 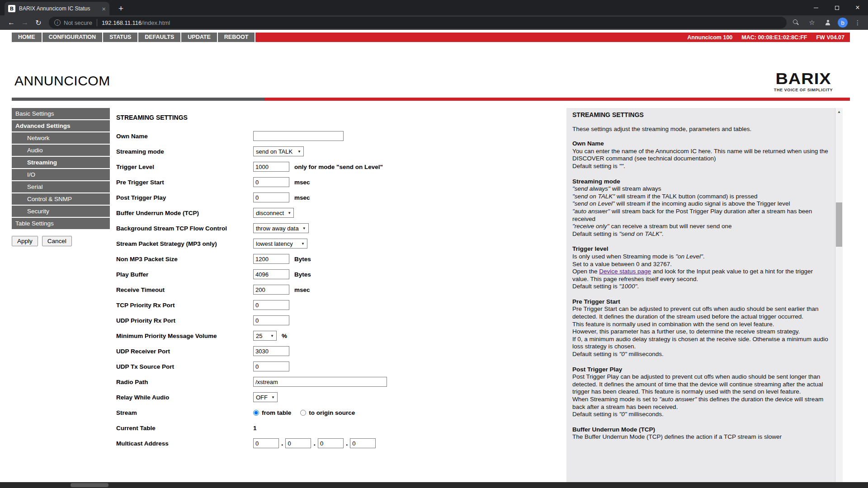 I want to click on tab-close-icon: ×, so click(x=104, y=9).